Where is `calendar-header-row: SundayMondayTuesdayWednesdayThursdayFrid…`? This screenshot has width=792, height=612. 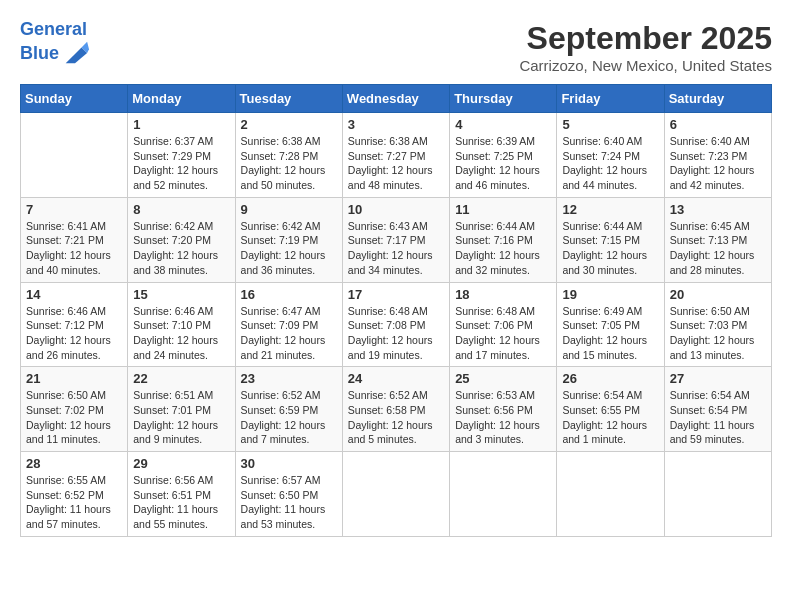
calendar-header-row: SundayMondayTuesdayWednesdayThursdayFrid… is located at coordinates (396, 99).